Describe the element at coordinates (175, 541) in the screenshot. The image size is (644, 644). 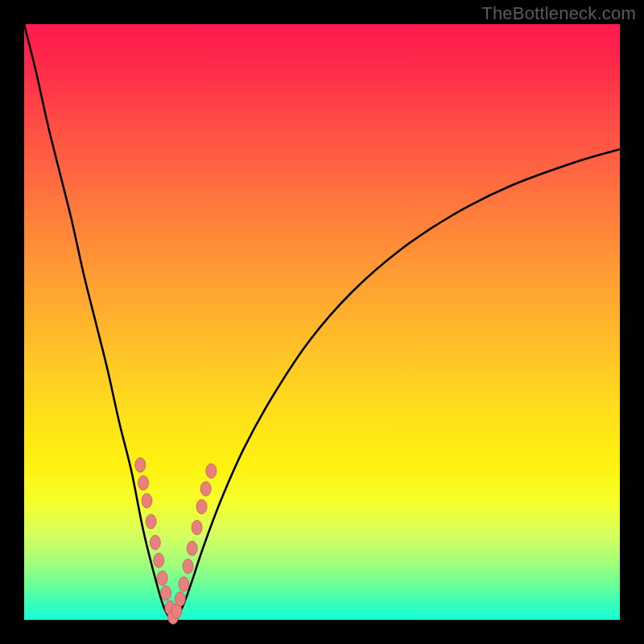
I see `curve-markers` at that location.